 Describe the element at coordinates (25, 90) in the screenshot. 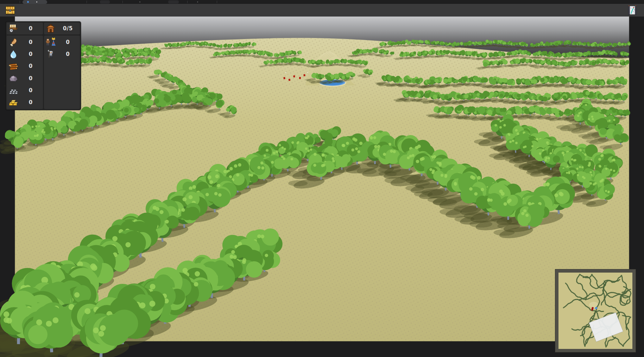

I see `resource-row-iron: 0` at that location.